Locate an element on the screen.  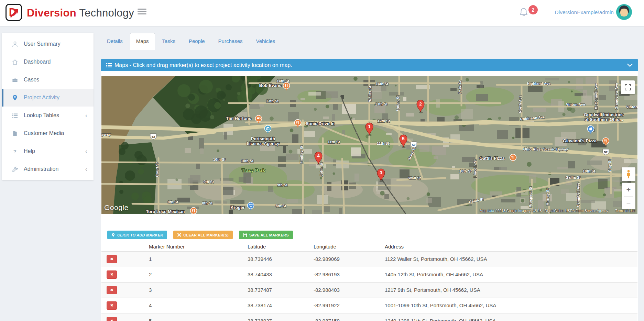
logo: D is located at coordinates (14, 12).